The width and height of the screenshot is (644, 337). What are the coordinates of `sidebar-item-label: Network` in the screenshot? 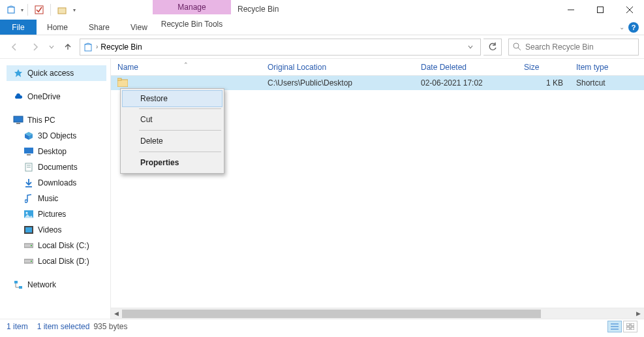 It's located at (42, 285).